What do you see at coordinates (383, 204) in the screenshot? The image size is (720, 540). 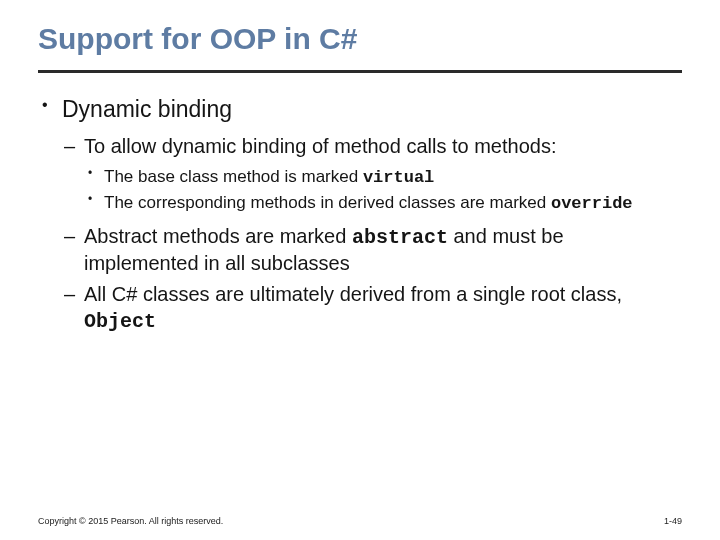 I see `subsub-item: The corresponding methods in derived cla…` at bounding box center [383, 204].